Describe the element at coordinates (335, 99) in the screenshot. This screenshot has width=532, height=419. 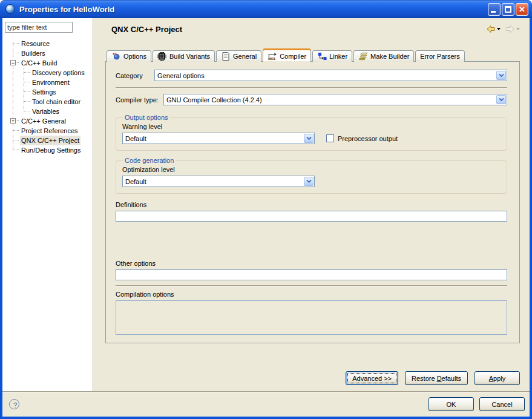
I see `compiler-type-select: GNU Compiler Collection (4.2.4)` at that location.